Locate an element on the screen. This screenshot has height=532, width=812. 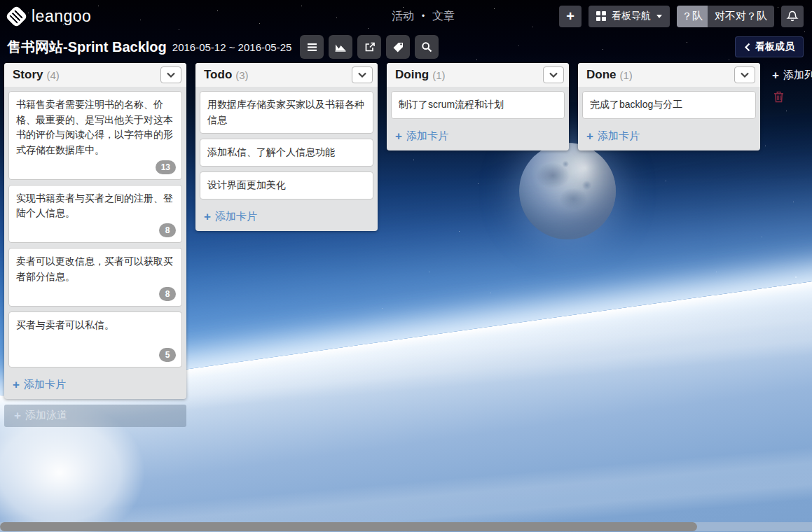
board-date-range: 2016-05-12 ~ 2016-05-25 is located at coordinates (233, 48).